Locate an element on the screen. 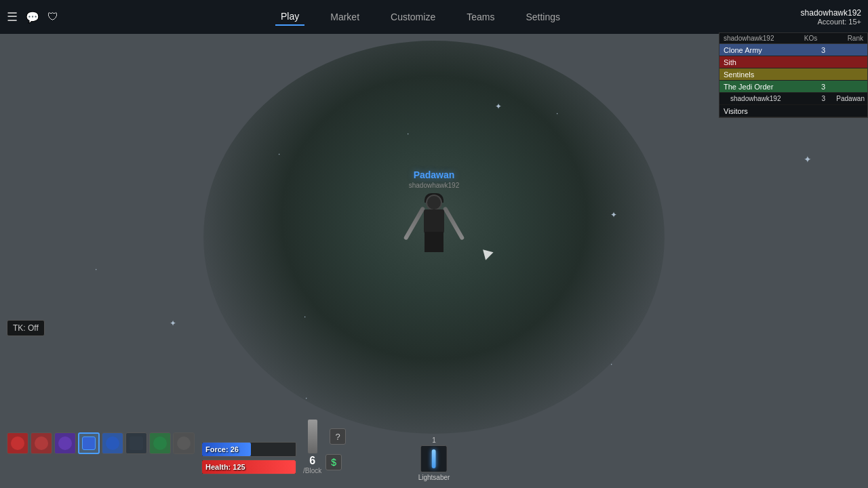 The width and height of the screenshot is (868, 488). team-row-clone: Clone Army 3 is located at coordinates (793, 50).